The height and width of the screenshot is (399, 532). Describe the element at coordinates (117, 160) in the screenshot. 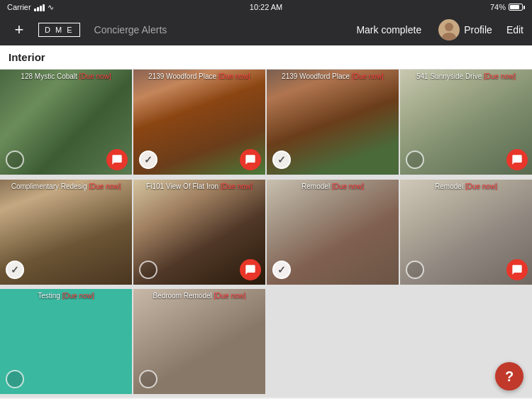

I see `chat-button-mystic` at that location.